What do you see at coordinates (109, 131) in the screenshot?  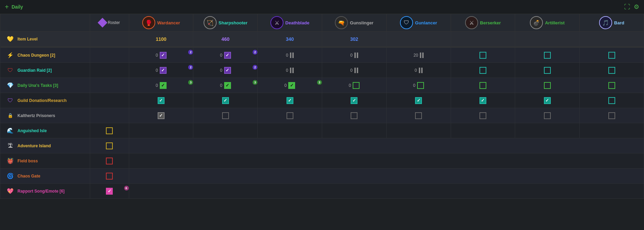 I see `anguished-roster-check` at bounding box center [109, 131].